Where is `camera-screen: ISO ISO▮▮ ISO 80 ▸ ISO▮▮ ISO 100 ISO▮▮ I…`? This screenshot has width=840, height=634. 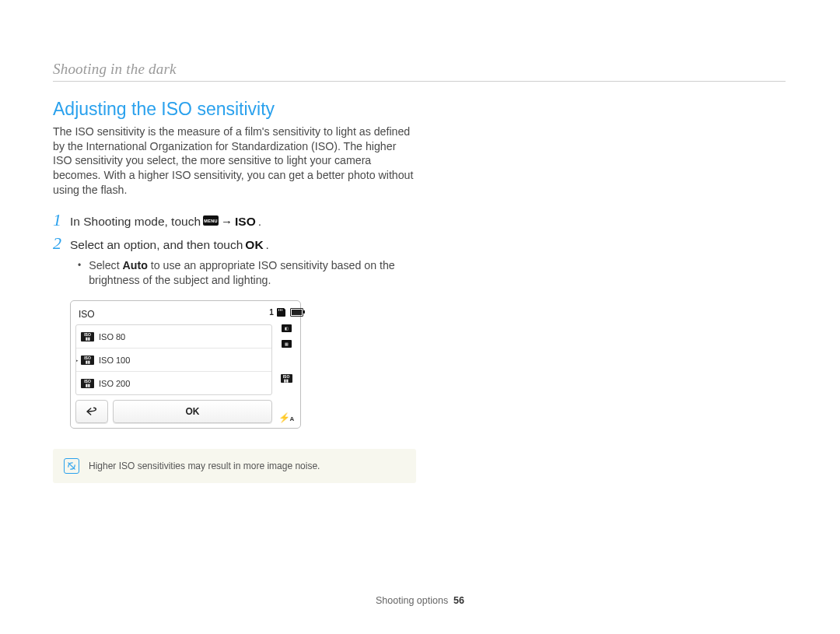
camera-screen: ISO ISO▮▮ ISO 80 ▸ ISO▮▮ ISO 100 ISO▮▮ I… is located at coordinates (185, 364).